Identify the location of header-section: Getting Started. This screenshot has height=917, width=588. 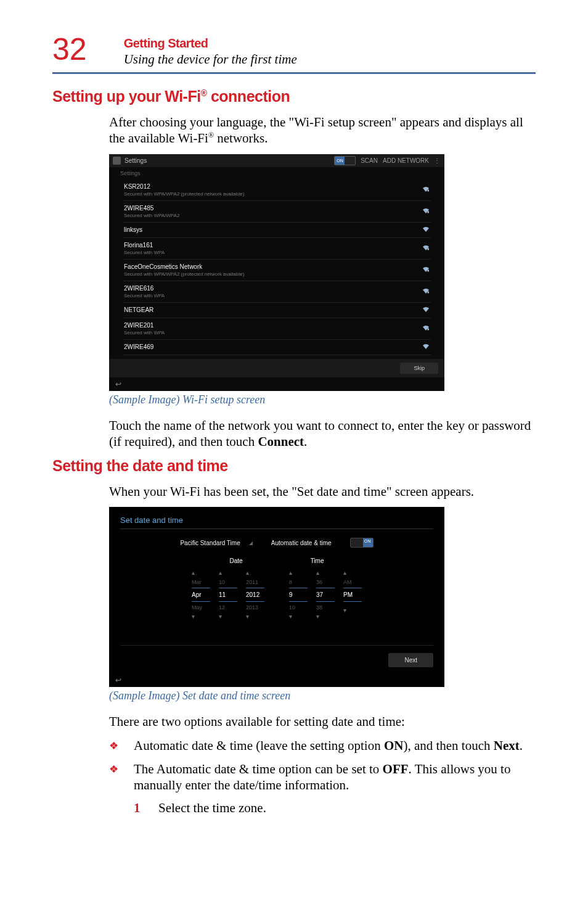
(211, 43).